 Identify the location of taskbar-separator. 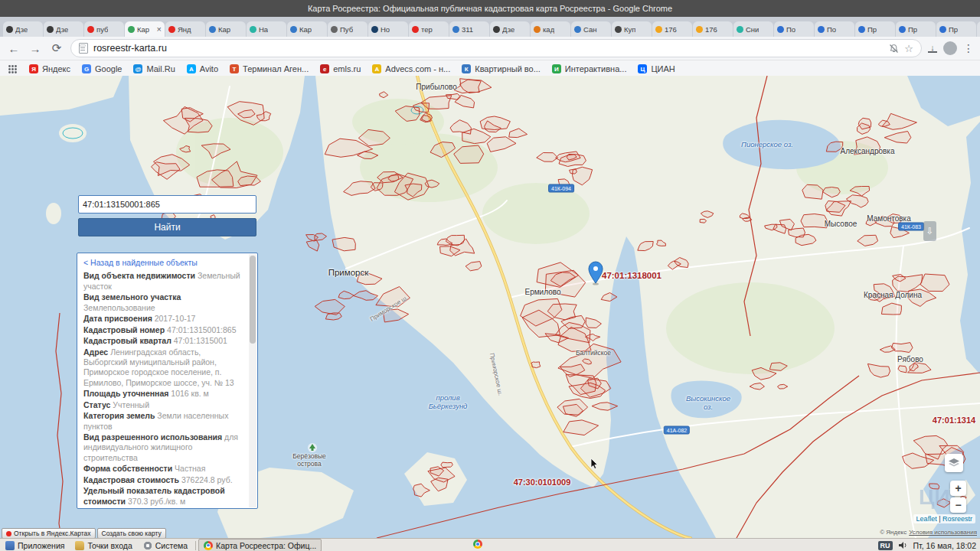
(196, 546).